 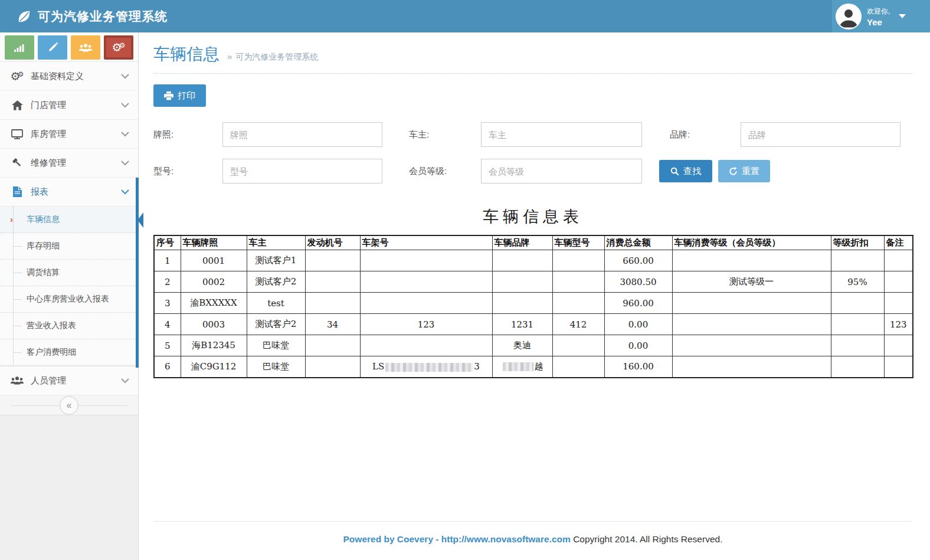 What do you see at coordinates (686, 171) in the screenshot?
I see `search-button: 查找` at bounding box center [686, 171].